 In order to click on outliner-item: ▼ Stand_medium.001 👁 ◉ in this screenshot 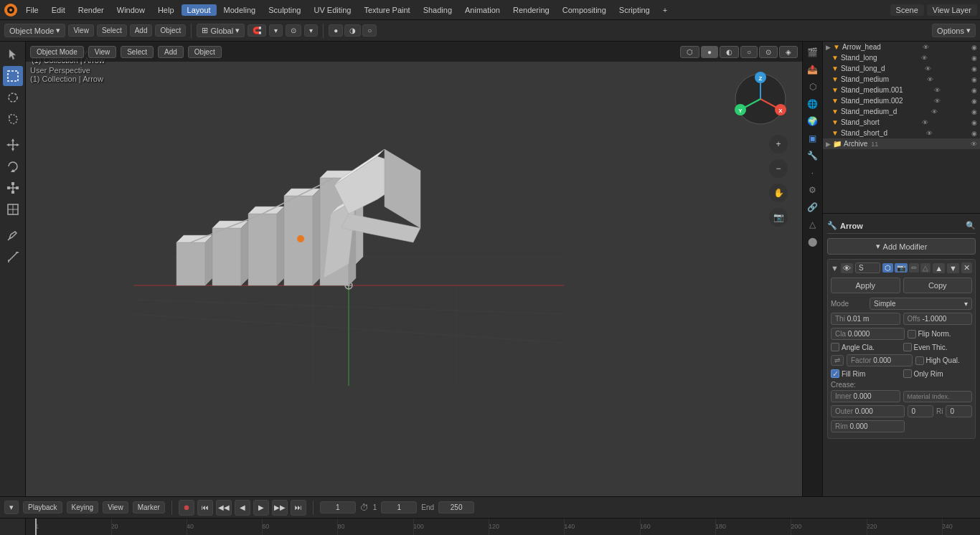, I will do `click(901, 90)`.